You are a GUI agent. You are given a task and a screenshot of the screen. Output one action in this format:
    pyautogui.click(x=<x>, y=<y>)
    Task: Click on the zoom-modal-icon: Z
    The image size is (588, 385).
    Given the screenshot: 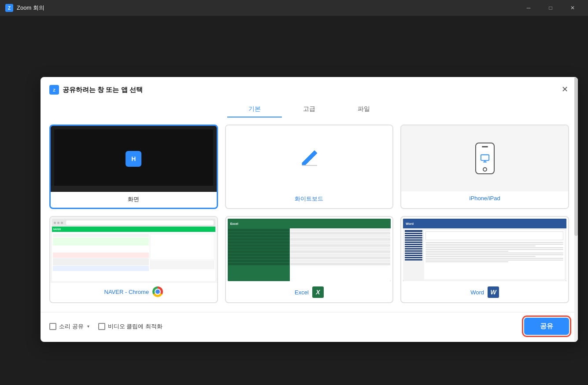 What is the action you would take?
    pyautogui.click(x=54, y=90)
    